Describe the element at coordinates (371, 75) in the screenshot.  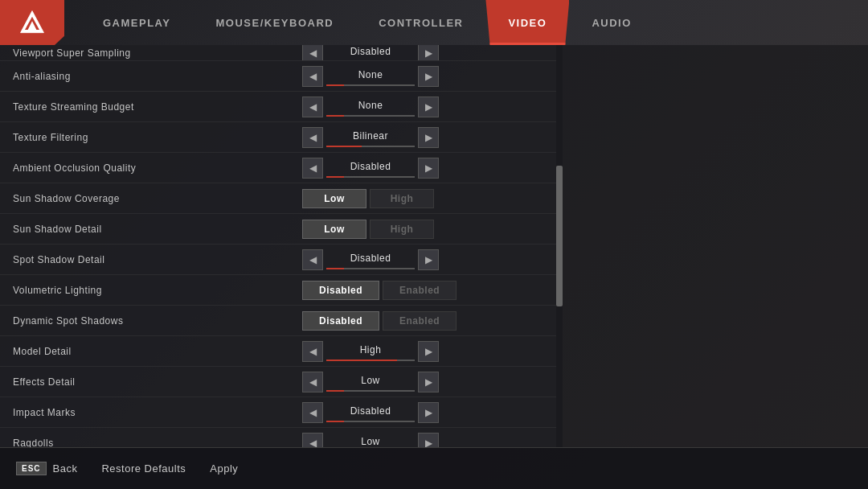
I see `value-anti-aliasing: None` at that location.